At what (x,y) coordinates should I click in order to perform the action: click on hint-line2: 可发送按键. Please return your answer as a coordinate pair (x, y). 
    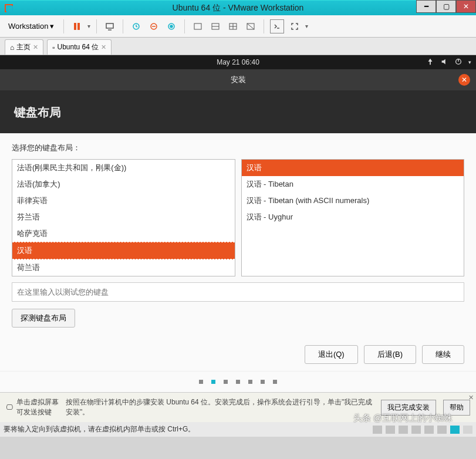
    Looking at the image, I should click on (38, 412).